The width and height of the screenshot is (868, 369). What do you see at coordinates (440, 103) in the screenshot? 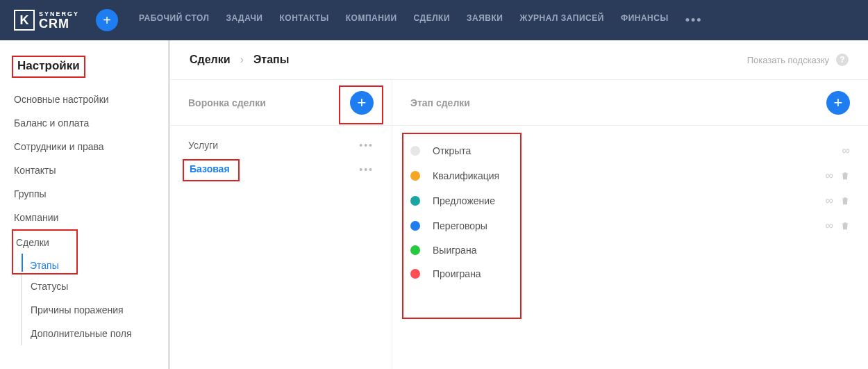
I see `stages-title: Этап сделки` at bounding box center [440, 103].